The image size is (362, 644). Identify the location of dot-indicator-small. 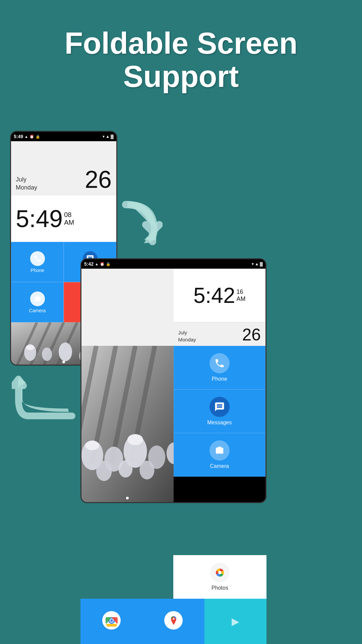
(64, 362).